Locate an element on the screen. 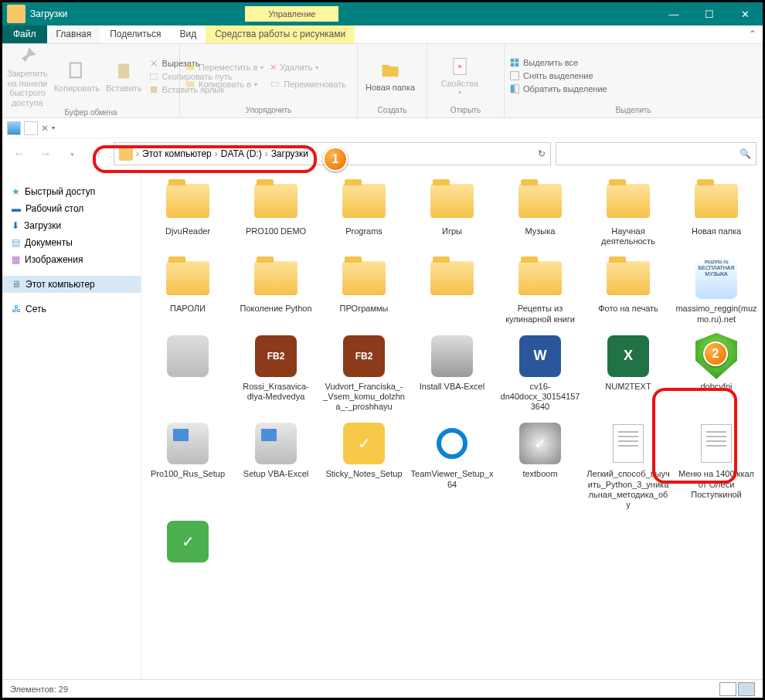  annotation-badge-2: 2 is located at coordinates (716, 354).